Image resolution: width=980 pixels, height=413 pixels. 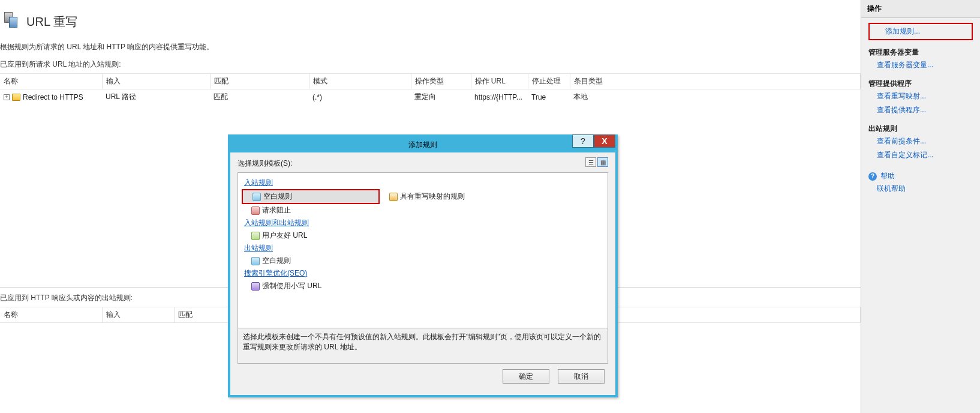 I want to click on action-online-help: 联机帮助, so click(x=921, y=188).